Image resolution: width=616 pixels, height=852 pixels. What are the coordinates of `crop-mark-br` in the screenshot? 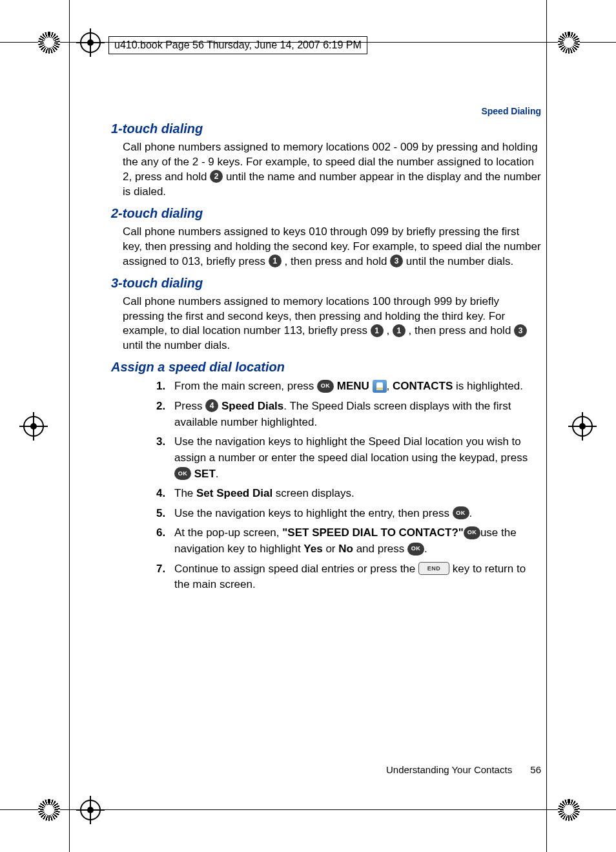 It's located at (568, 809).